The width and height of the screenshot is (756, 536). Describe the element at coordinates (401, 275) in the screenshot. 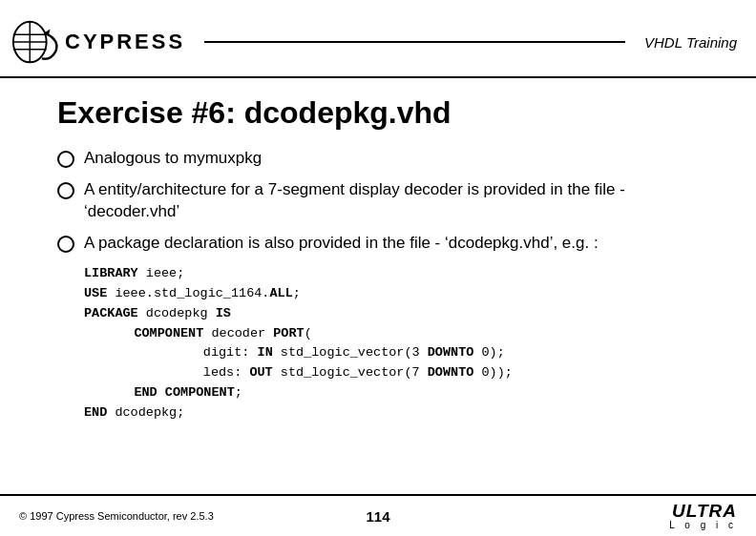

I see `code-line-1: LIBRARY ieee;` at that location.